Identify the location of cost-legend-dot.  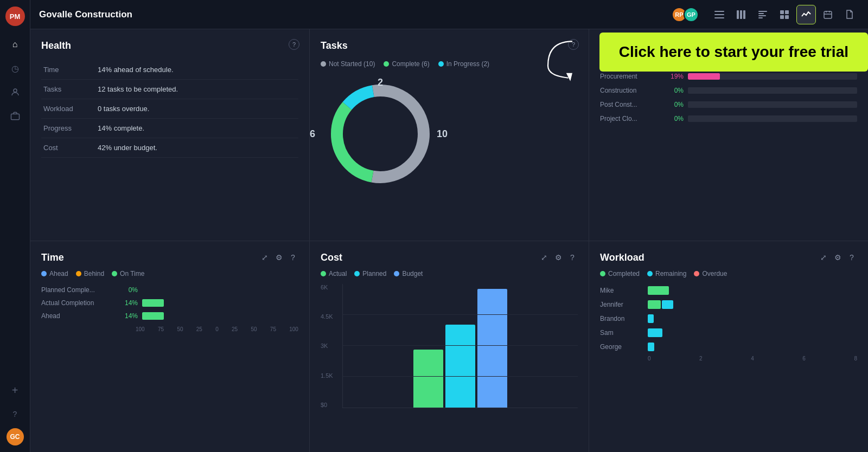
(323, 274).